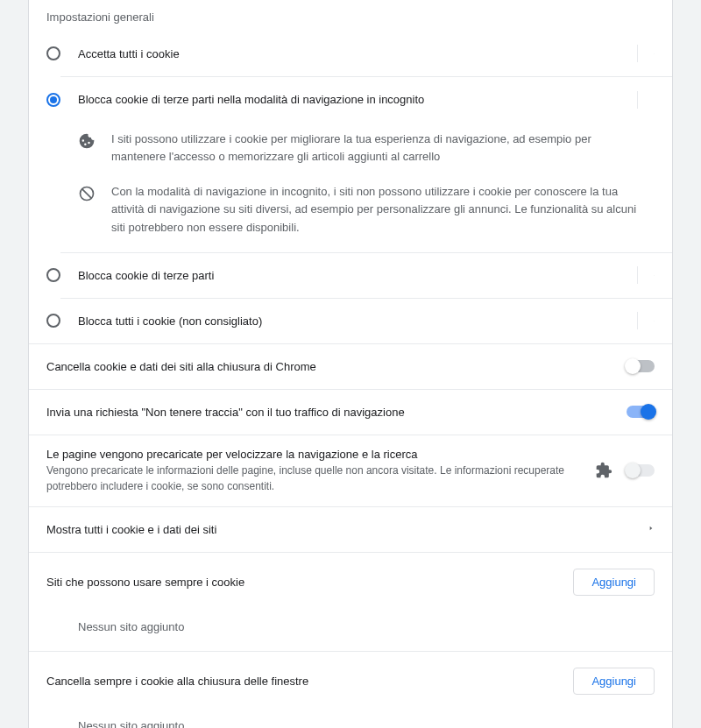 The height and width of the screenshot is (728, 701). Describe the element at coordinates (366, 99) in the screenshot. I see `cookie-option-block-third-party-incognito: Blocca cookie di terze parti nella modal…` at that location.